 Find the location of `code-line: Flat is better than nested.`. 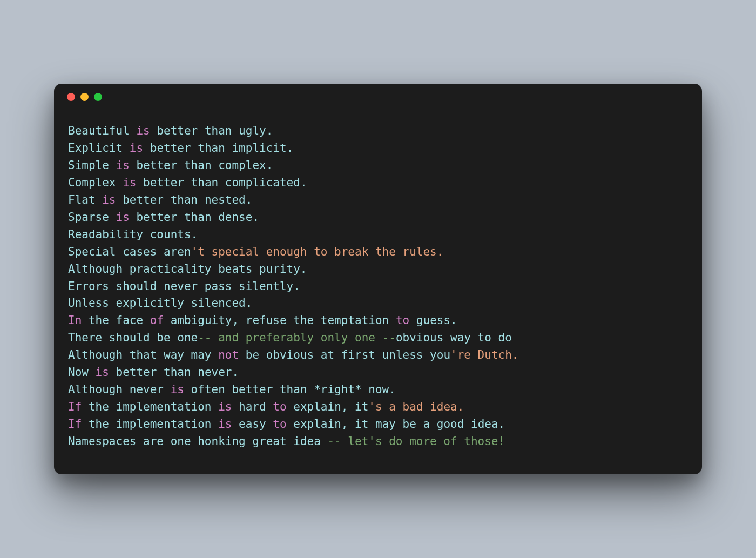

code-line: Flat is better than nested. is located at coordinates (378, 200).